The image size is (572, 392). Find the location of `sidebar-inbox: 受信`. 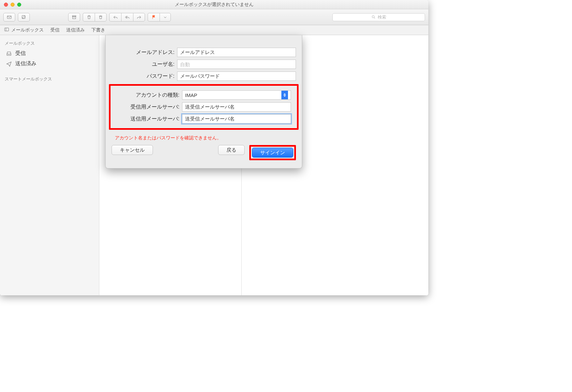

sidebar-inbox: 受信 is located at coordinates (50, 54).